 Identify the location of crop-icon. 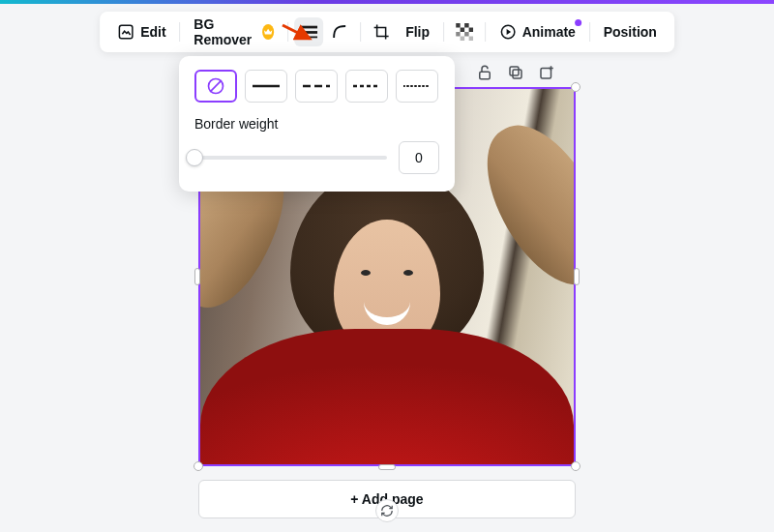
(381, 32).